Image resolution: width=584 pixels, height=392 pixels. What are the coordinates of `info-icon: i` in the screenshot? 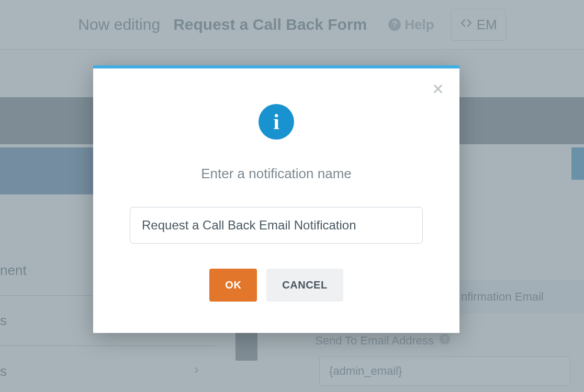 It's located at (276, 122).